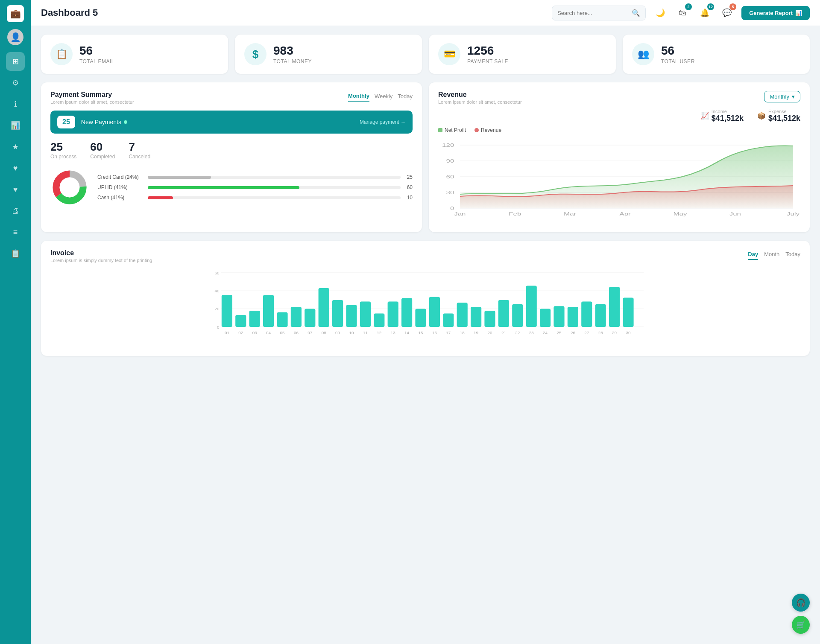 Image resolution: width=820 pixels, height=644 pixels. What do you see at coordinates (255, 177) in the screenshot?
I see `progress-row-cc: Credit Card (24%) 25` at bounding box center [255, 177].